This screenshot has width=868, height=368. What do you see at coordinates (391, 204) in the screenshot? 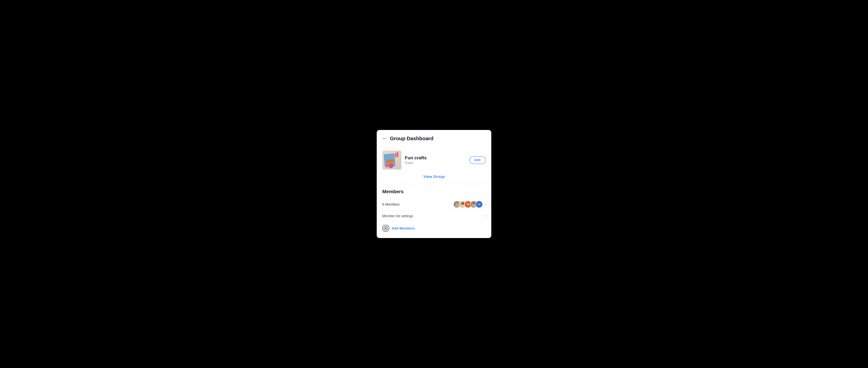
I see `members-count-label: 6 Members` at bounding box center [391, 204].